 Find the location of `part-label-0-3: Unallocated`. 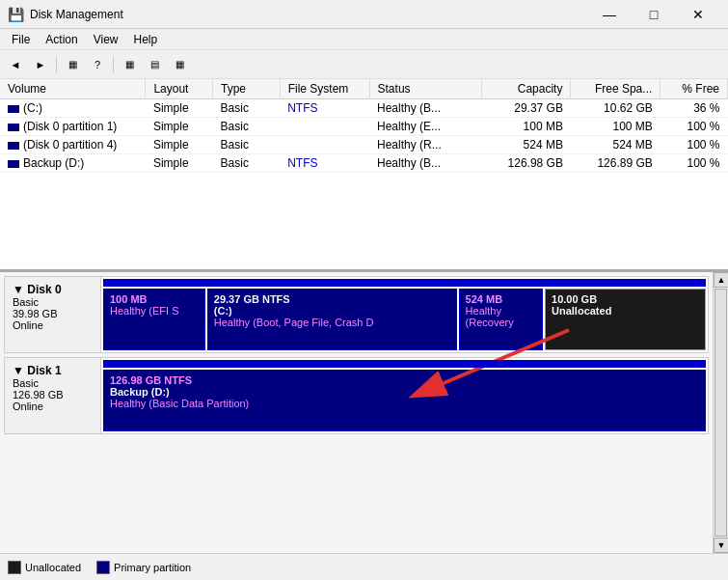

part-label-0-3: Unallocated is located at coordinates (625, 311).